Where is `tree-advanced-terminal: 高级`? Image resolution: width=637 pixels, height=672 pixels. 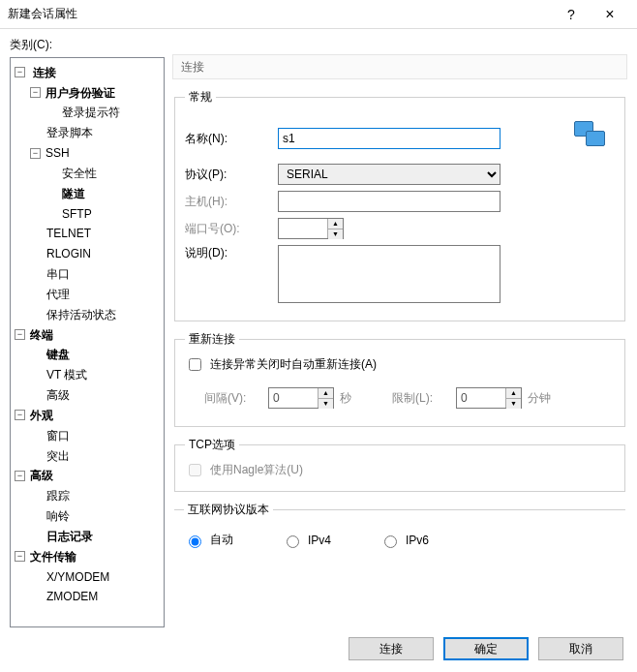 tree-advanced-terminal: 高级 is located at coordinates (58, 395).